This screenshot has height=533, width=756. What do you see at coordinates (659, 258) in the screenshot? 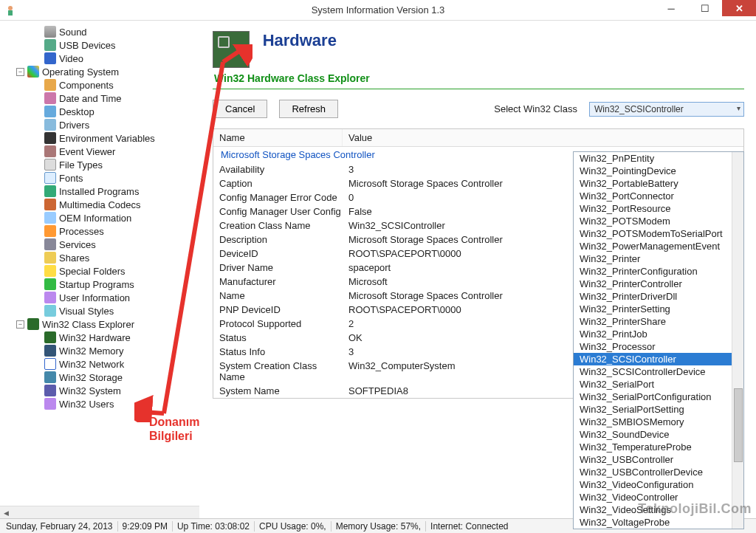
I see `dropdown-option: Win32_Printer` at bounding box center [659, 258].